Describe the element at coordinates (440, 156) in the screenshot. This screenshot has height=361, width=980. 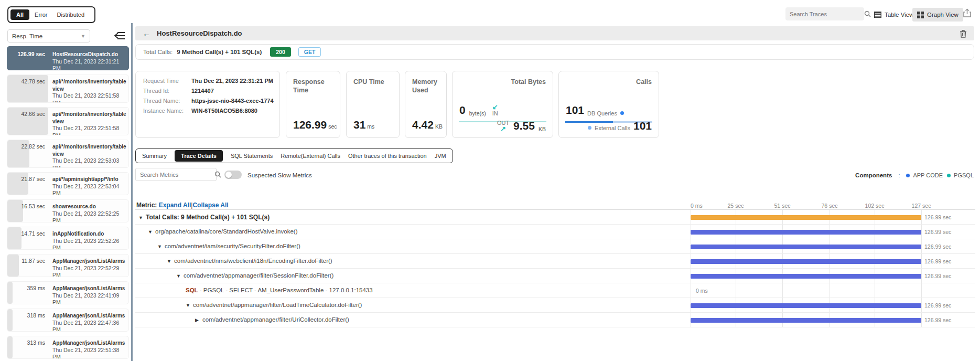
I see `tab-jvm: JVM` at that location.